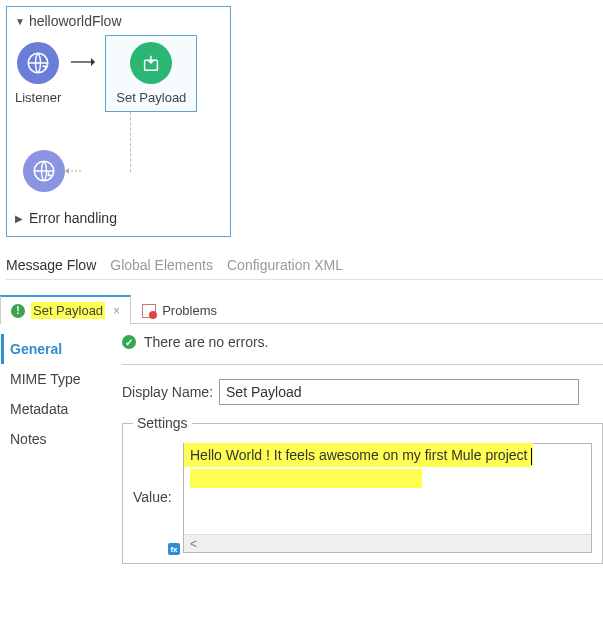  What do you see at coordinates (44, 171) in the screenshot?
I see `response-node` at bounding box center [44, 171].